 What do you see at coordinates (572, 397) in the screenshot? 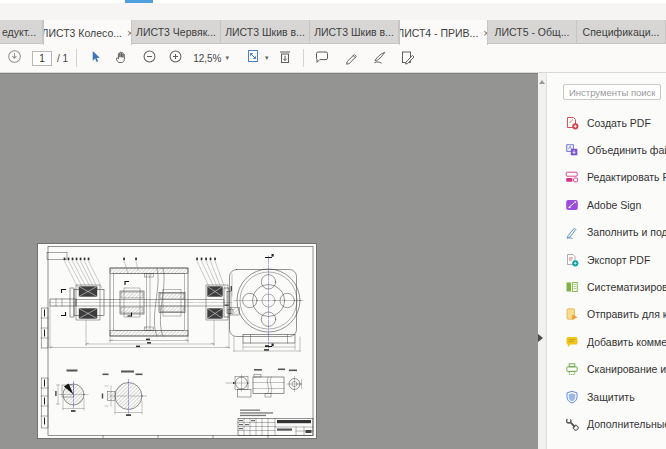
I see `protect-icon` at bounding box center [572, 397].